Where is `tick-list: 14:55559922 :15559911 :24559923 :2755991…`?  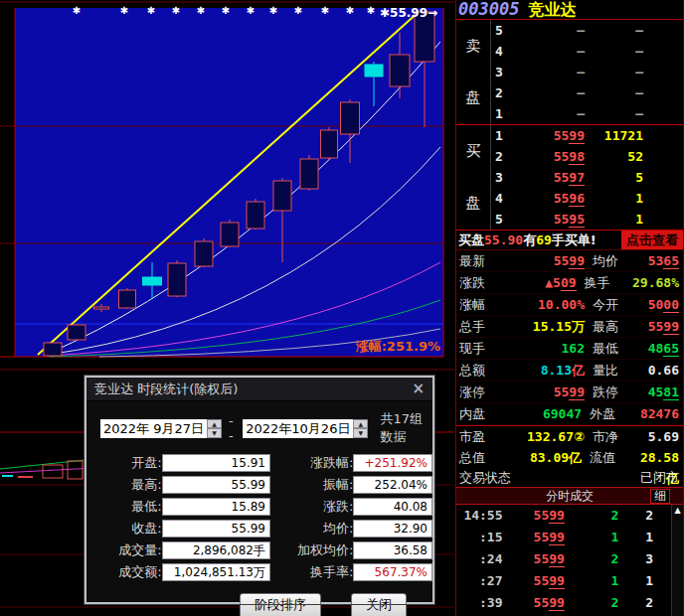
tick-list: 14:55559922 :15559911 :24559923 :2755991… is located at coordinates (570, 560).